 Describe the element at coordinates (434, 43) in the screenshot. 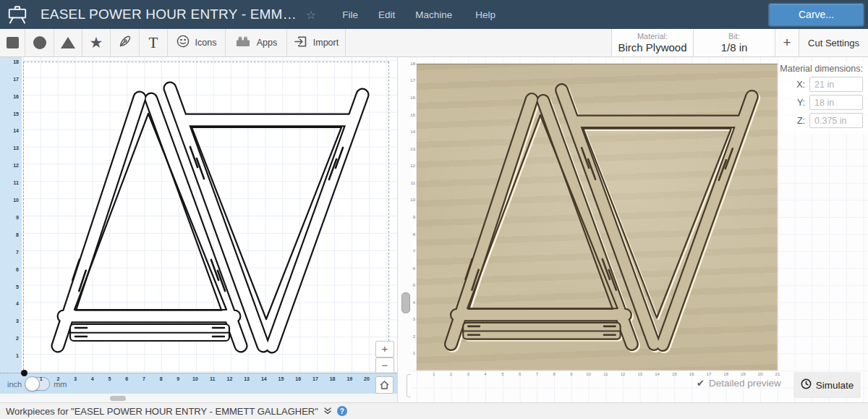

I see `toolbar: ★ T Icons` at that location.